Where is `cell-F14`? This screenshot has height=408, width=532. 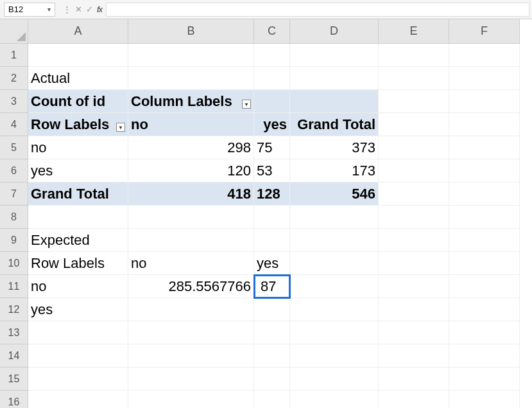 cell-F14 is located at coordinates (485, 356).